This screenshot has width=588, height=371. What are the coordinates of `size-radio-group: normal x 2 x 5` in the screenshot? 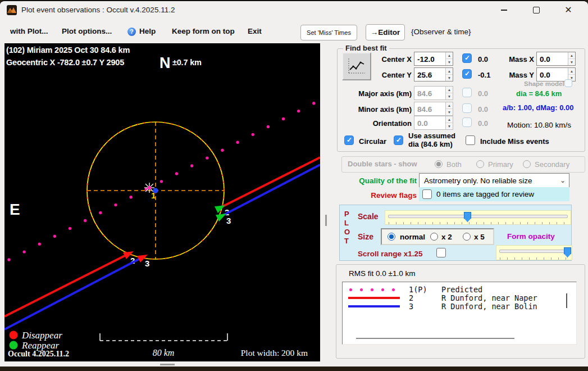 It's located at (437, 237).